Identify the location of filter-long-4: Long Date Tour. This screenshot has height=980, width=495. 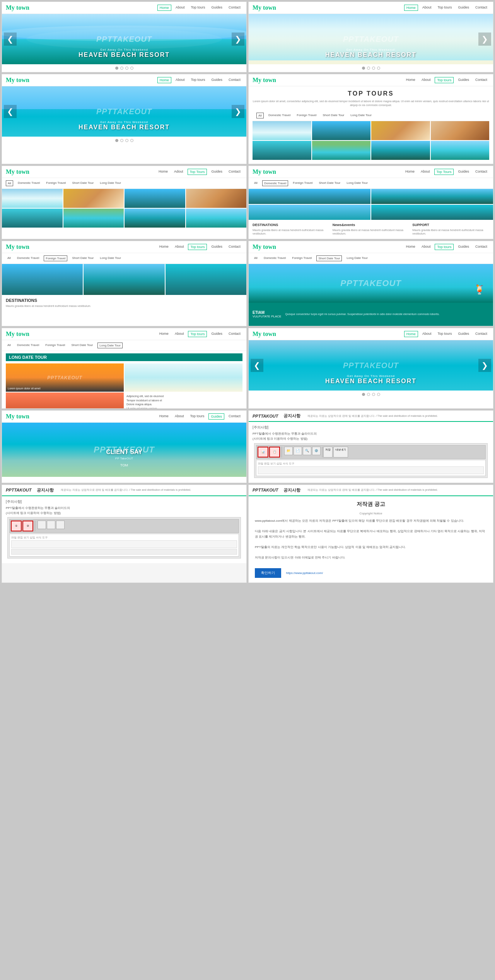
(361, 115).